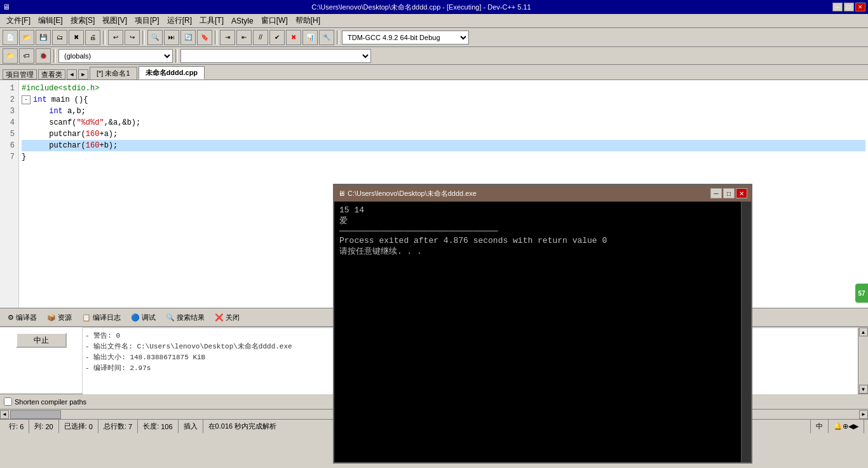 This screenshot has height=468, width=868. I want to click on menu-astyle: AStyle, so click(243, 21).